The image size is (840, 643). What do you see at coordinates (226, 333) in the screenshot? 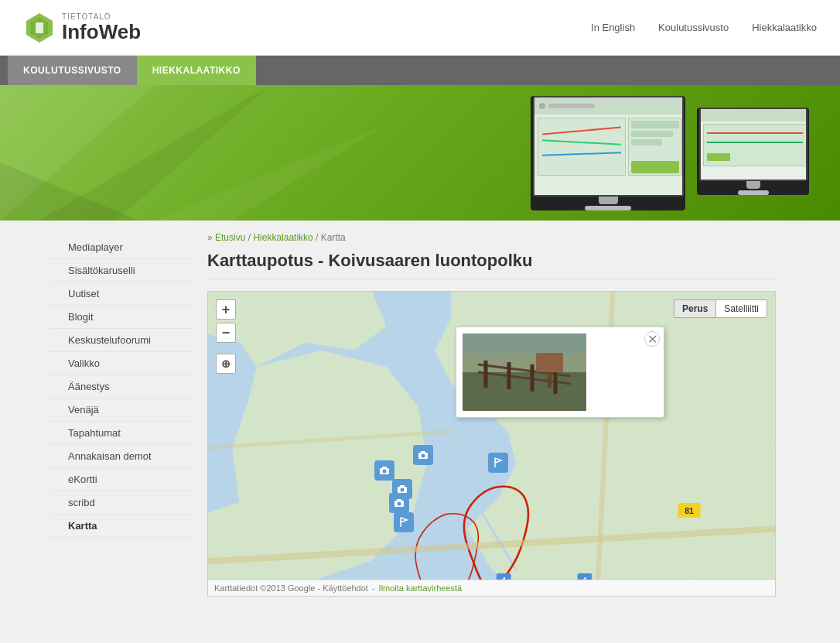
I see `zoom-out-button: −` at bounding box center [226, 333].